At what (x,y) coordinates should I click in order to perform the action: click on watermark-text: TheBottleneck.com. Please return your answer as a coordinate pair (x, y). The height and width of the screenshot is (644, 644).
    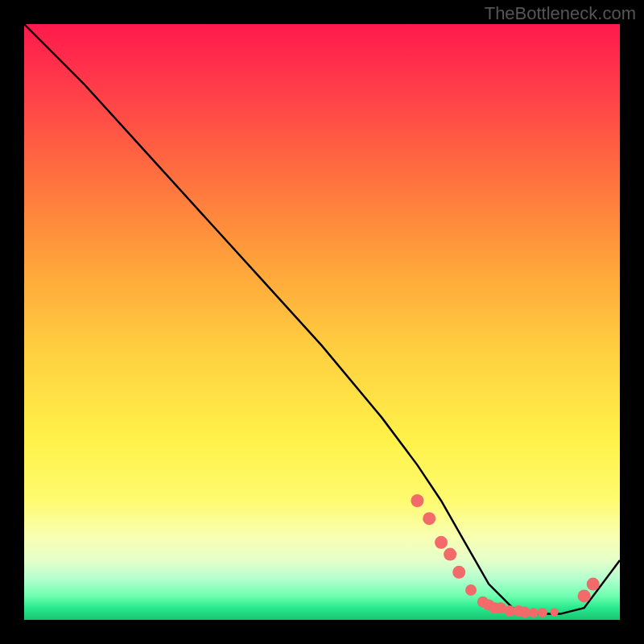
    Looking at the image, I should click on (560, 14).